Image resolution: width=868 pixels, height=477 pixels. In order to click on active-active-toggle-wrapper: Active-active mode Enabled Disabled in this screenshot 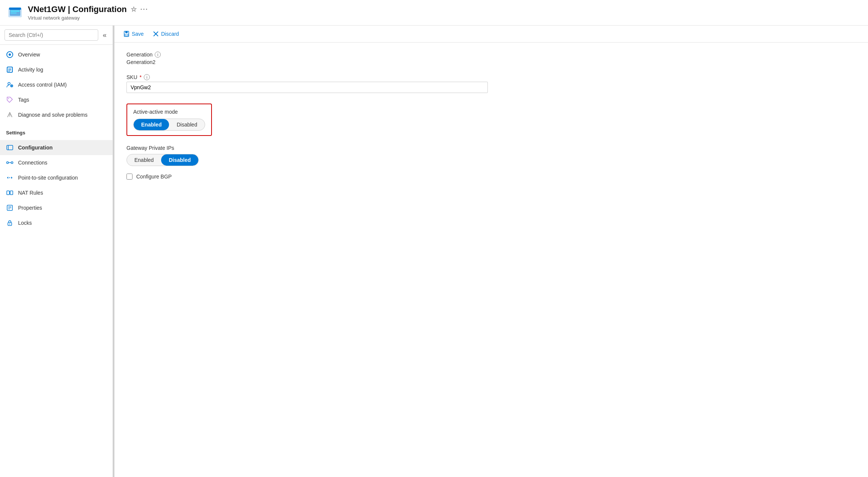, I will do `click(169, 120)`.